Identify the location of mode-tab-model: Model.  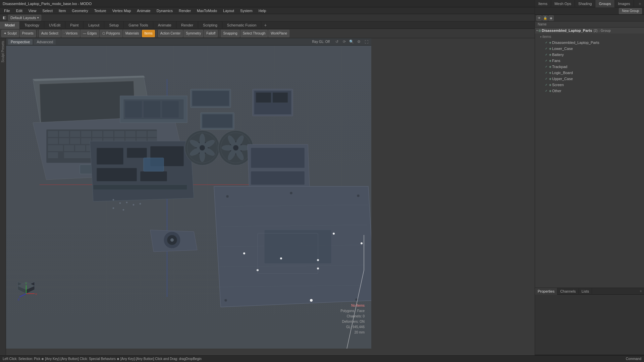
(10, 25).